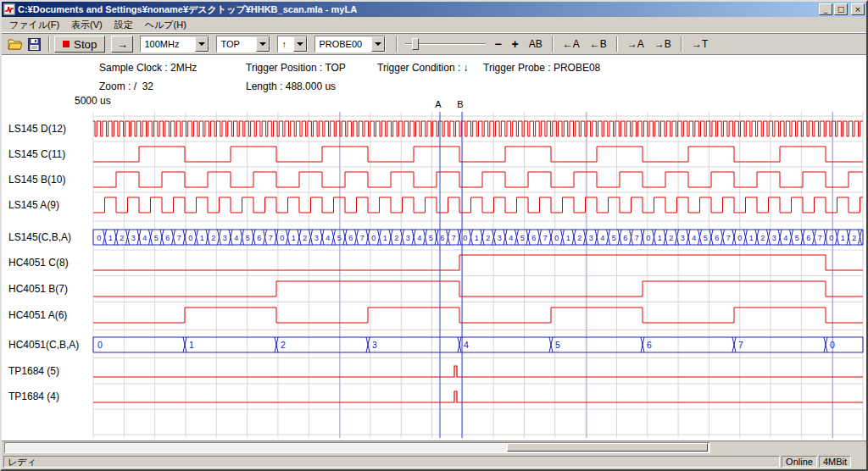 The image size is (868, 471). What do you see at coordinates (350, 44) in the screenshot?
I see `probe-select: PROBE00` at bounding box center [350, 44].